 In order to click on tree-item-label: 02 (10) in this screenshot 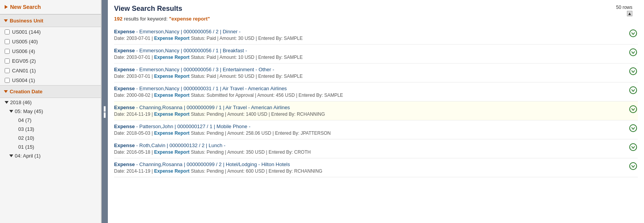, I will do `click(26, 138)`.